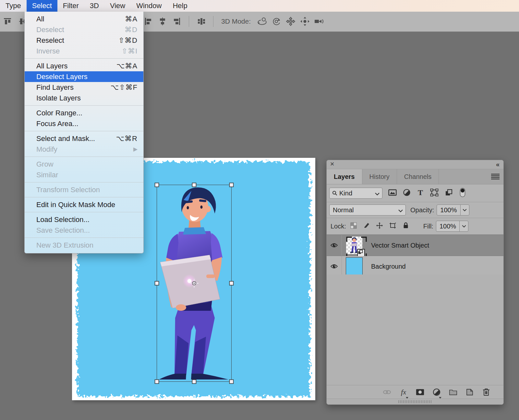  Describe the element at coordinates (418, 177) in the screenshot. I see `tab-channels: Channels` at that location.